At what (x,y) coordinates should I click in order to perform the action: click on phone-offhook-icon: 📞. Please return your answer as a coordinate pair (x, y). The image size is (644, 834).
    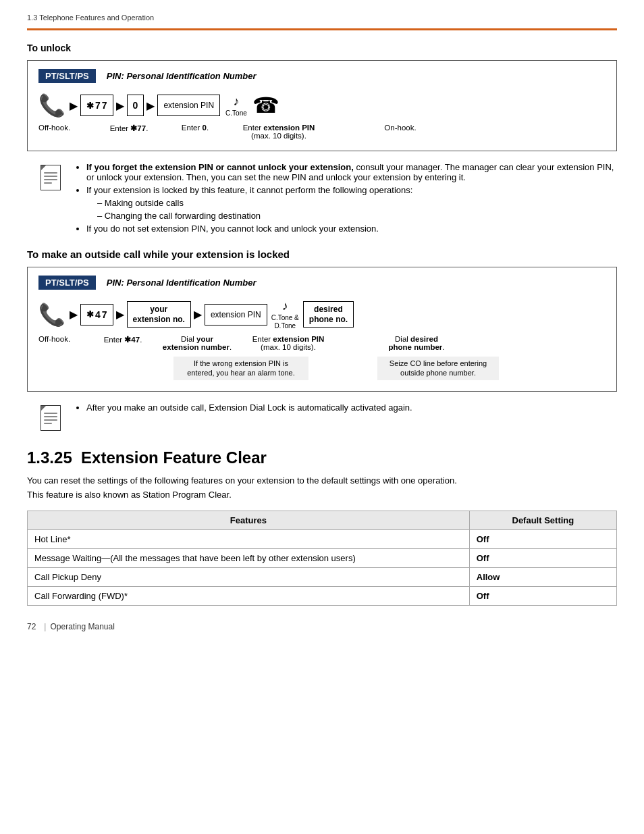
    Looking at the image, I should click on (52, 105).